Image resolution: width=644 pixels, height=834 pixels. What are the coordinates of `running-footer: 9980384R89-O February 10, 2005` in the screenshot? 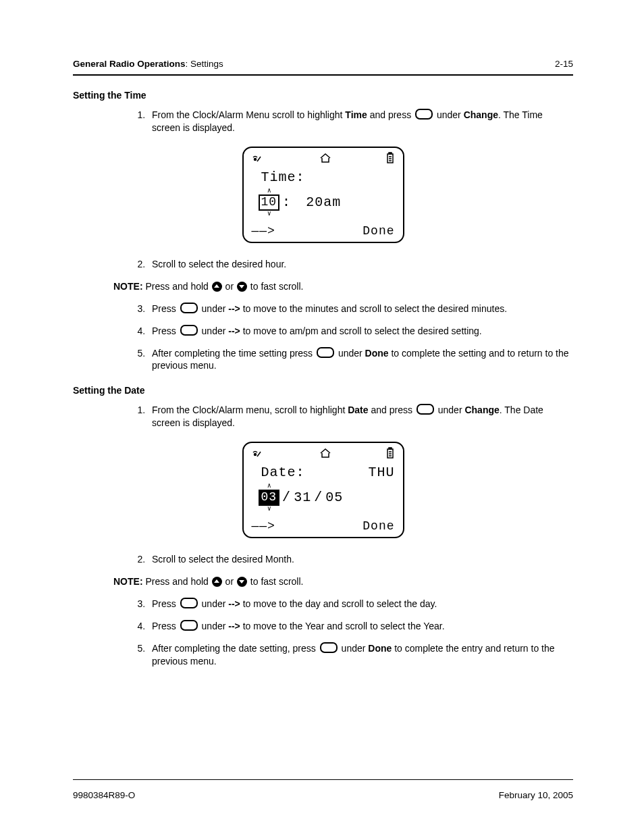 It's located at (323, 796).